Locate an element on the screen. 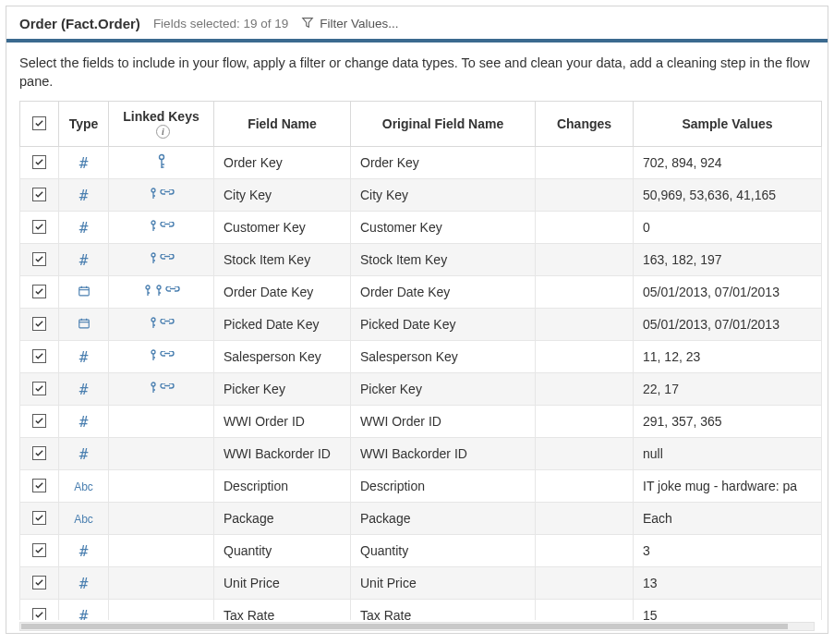 This screenshot has height=644, width=834. table-row: #QuantityQuantity3 is located at coordinates (421, 551).